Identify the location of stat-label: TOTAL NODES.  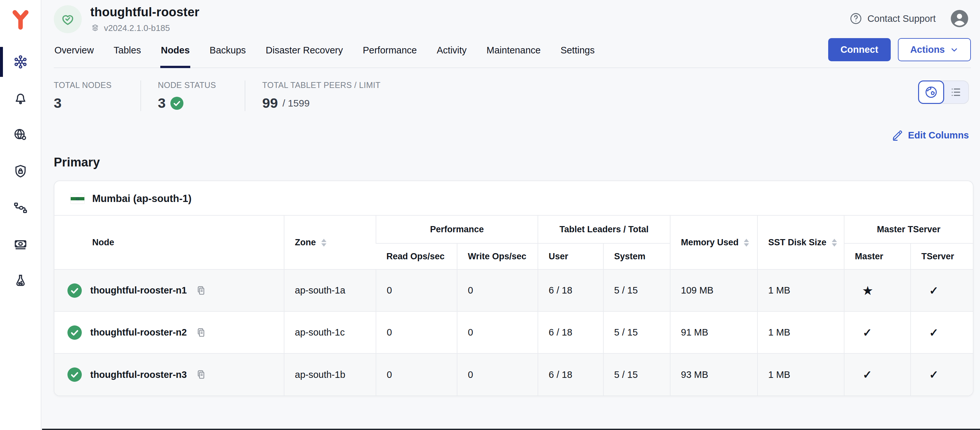
(83, 85).